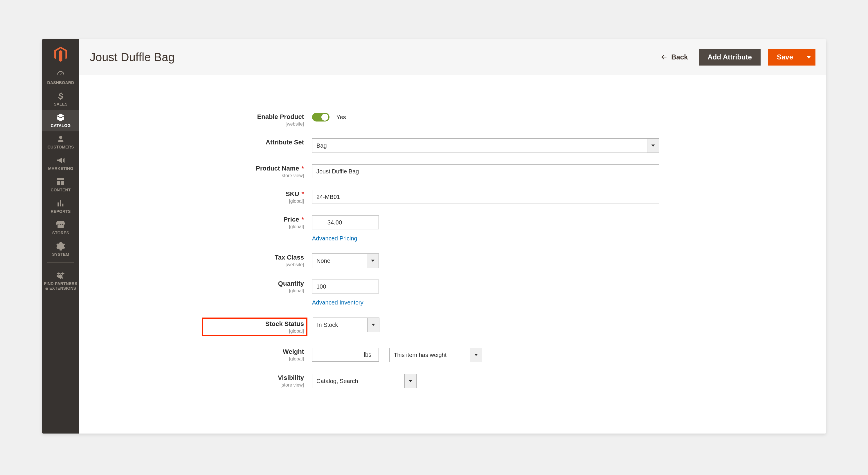 The height and width of the screenshot is (475, 868). What do you see at coordinates (61, 164) in the screenshot?
I see `sidebar-item-marketing: MARKETING` at bounding box center [61, 164].